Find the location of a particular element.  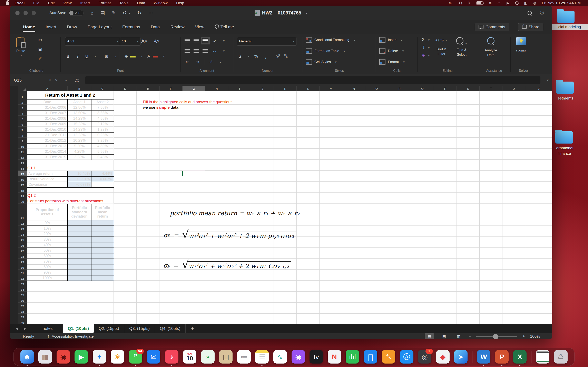

column-header-M: M is located at coordinates (331, 88).